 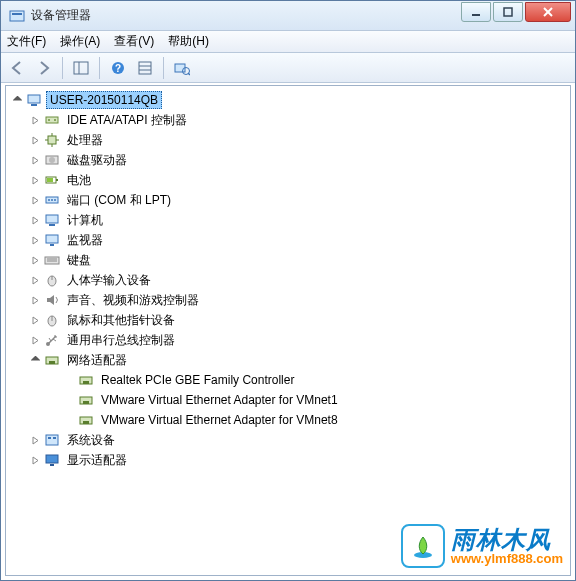 I want to click on keyboard-icon, so click(x=52, y=260).